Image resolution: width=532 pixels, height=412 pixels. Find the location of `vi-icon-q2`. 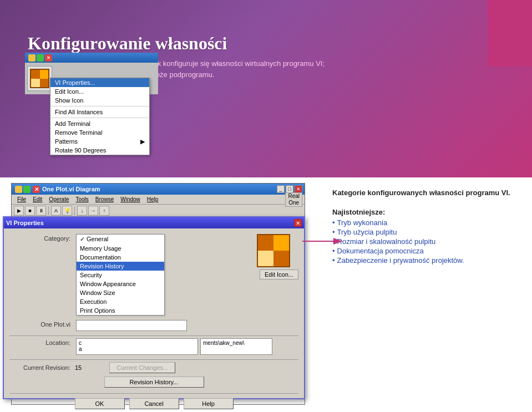

vi-icon-q2 is located at coordinates (44, 74).